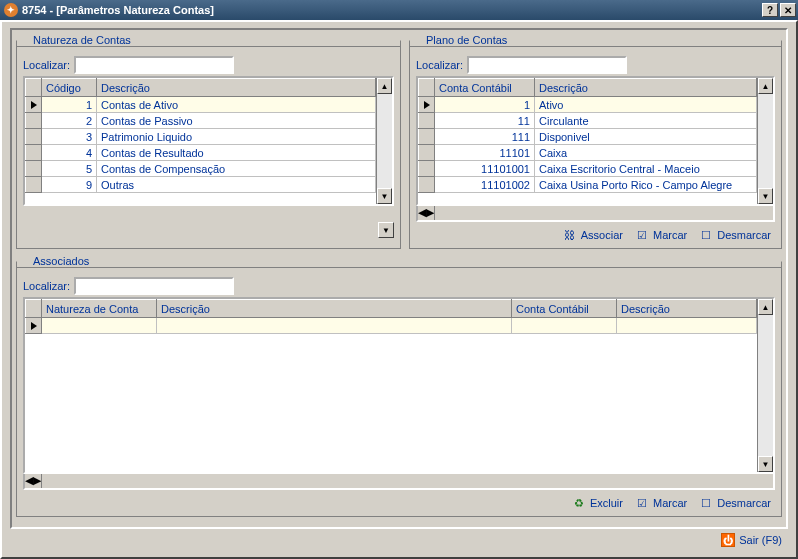  I want to click on natureza-grid: Código Descrição 1Contas de Ativo2Contas…, so click(208, 141).